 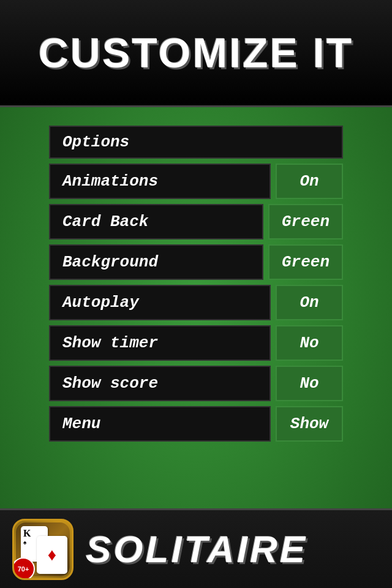 What do you see at coordinates (196, 222) in the screenshot?
I see `settings-row: Card BackGreen` at bounding box center [196, 222].